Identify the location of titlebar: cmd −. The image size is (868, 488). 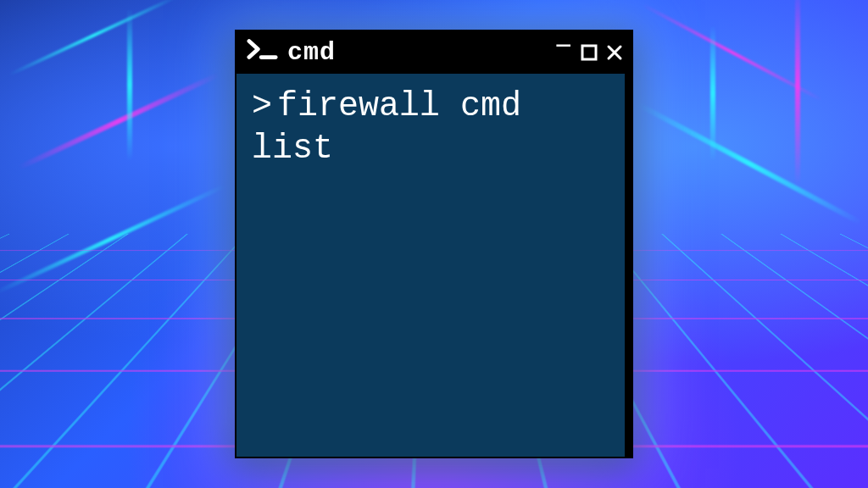
(434, 53).